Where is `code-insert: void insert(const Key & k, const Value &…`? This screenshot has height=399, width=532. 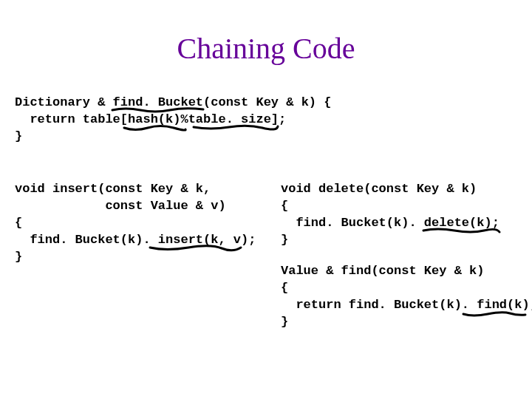 code-insert: void insert(const Key & k, const Value &… is located at coordinates (135, 223).